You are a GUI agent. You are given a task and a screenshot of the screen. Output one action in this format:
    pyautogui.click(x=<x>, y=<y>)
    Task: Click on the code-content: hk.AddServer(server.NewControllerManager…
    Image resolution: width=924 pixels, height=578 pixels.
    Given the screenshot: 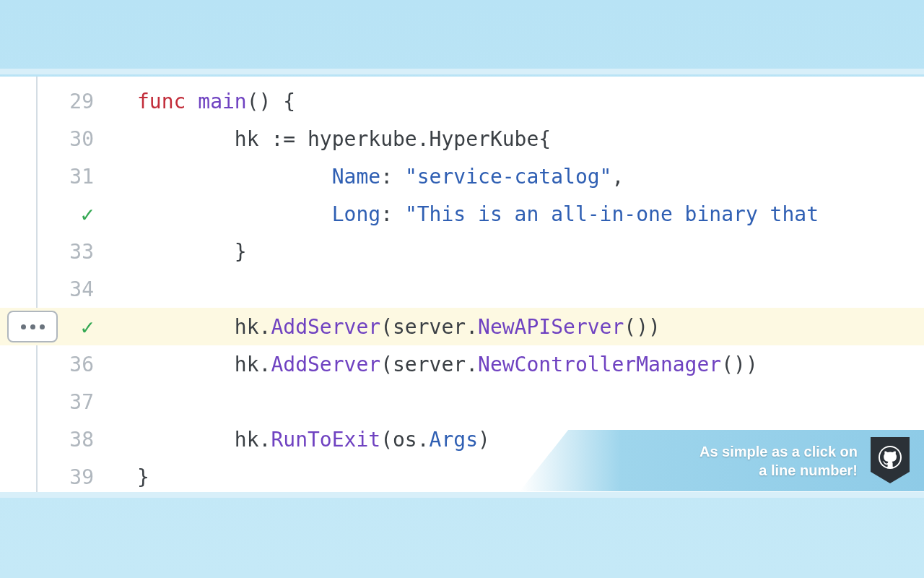 What is the action you would take?
    pyautogui.click(x=520, y=364)
    